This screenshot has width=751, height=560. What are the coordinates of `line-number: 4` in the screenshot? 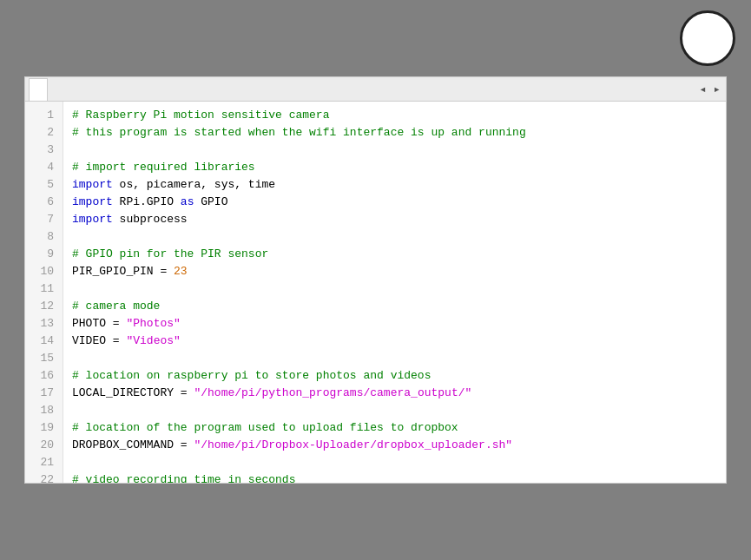 It's located at (42, 168).